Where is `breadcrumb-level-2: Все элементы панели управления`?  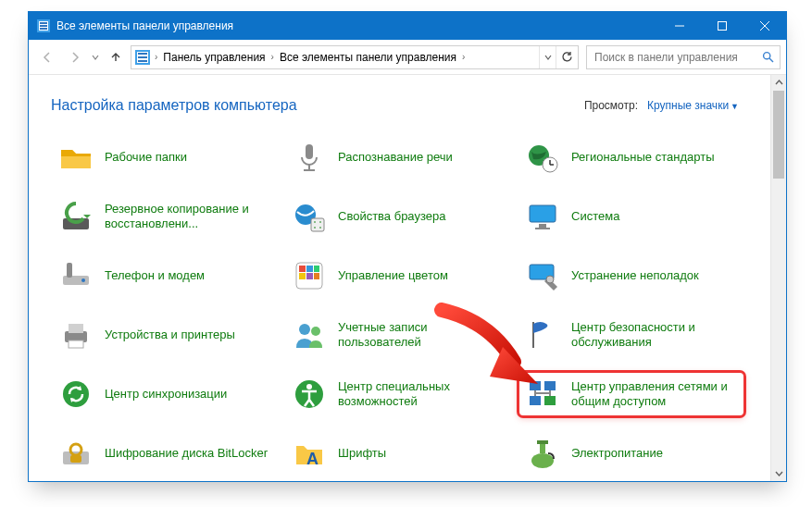
breadcrumb-level-2: Все элементы панели управления is located at coordinates (369, 57).